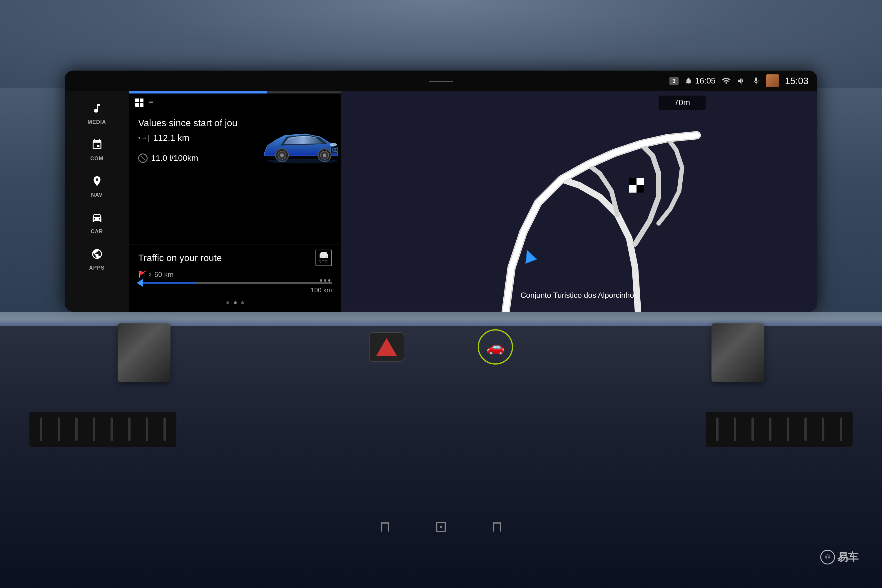 The width and height of the screenshot is (882, 588). What do you see at coordinates (682, 102) in the screenshot?
I see `svg-text: 70m` at bounding box center [682, 102].